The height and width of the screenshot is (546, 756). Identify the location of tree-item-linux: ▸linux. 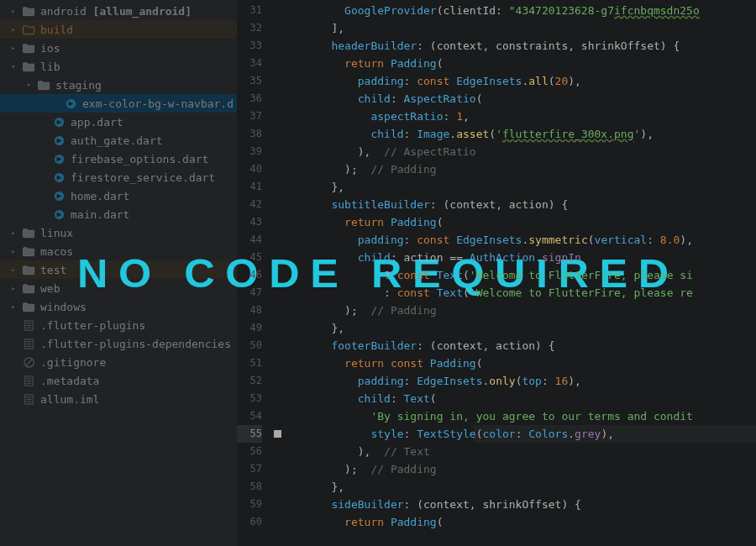
(118, 233).